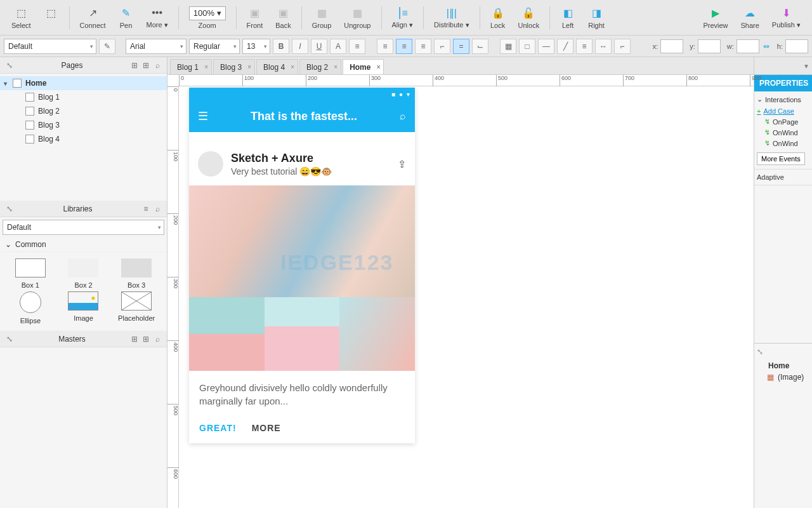 The image size is (812, 508). What do you see at coordinates (281, 46) in the screenshot?
I see `bold-button: B` at bounding box center [281, 46].